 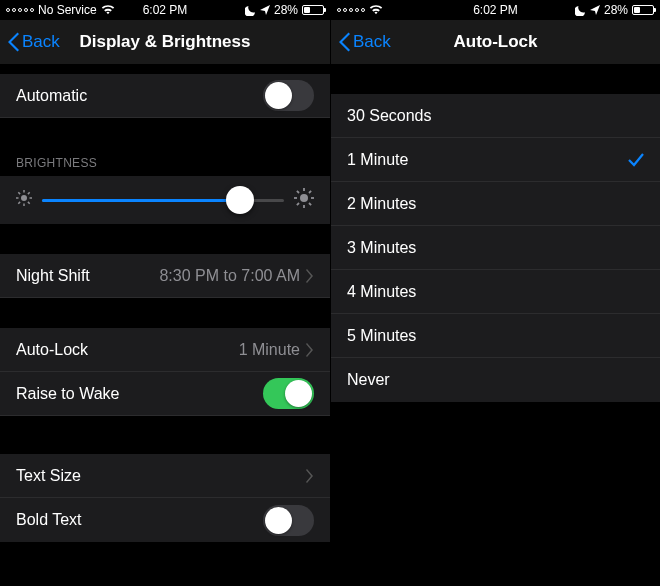 What do you see at coordinates (496, 204) in the screenshot?
I see `option-row: 2 Minutes` at bounding box center [496, 204].